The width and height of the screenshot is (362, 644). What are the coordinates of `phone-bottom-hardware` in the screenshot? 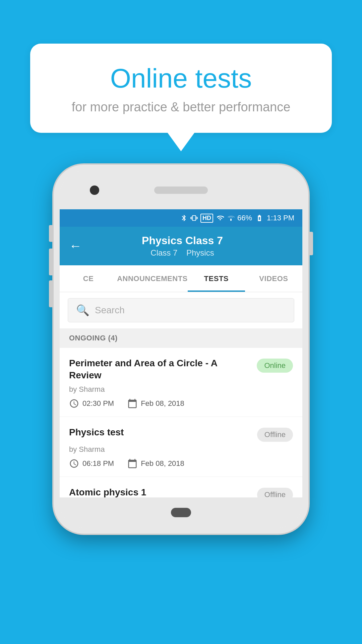 It's located at (181, 513).